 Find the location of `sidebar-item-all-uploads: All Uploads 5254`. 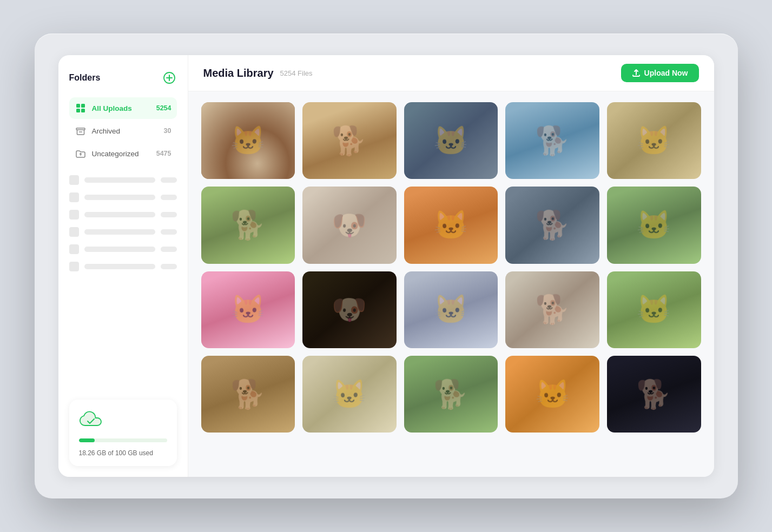

sidebar-item-all-uploads: All Uploads 5254 is located at coordinates (123, 108).